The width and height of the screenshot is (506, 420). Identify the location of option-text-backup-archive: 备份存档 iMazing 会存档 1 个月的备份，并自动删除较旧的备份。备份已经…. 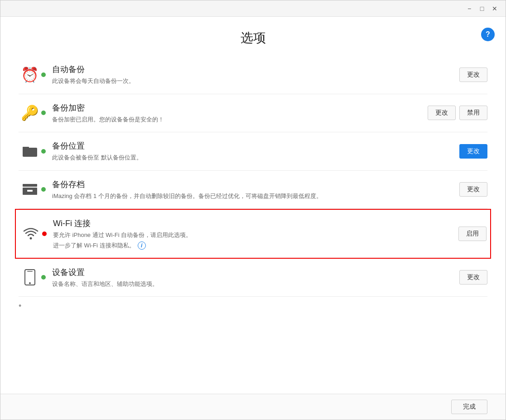
(252, 190).